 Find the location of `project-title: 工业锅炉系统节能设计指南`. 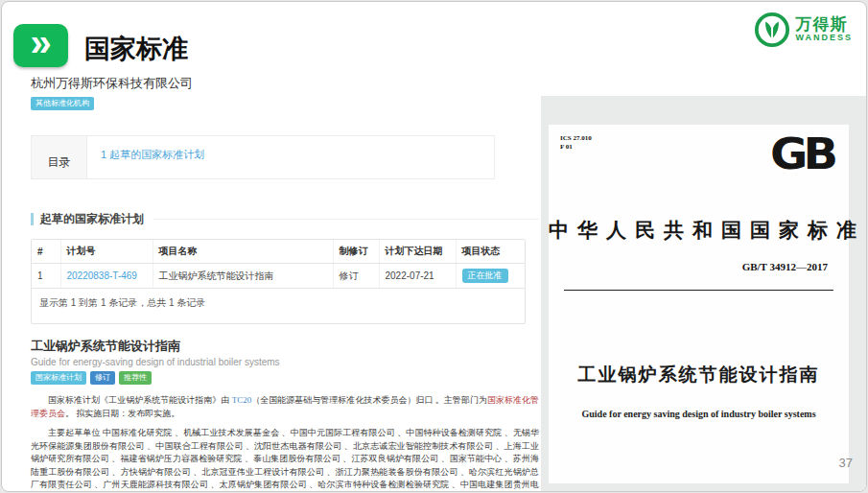

project-title: 工业锅炉系统节能设计指南 is located at coordinates (285, 346).